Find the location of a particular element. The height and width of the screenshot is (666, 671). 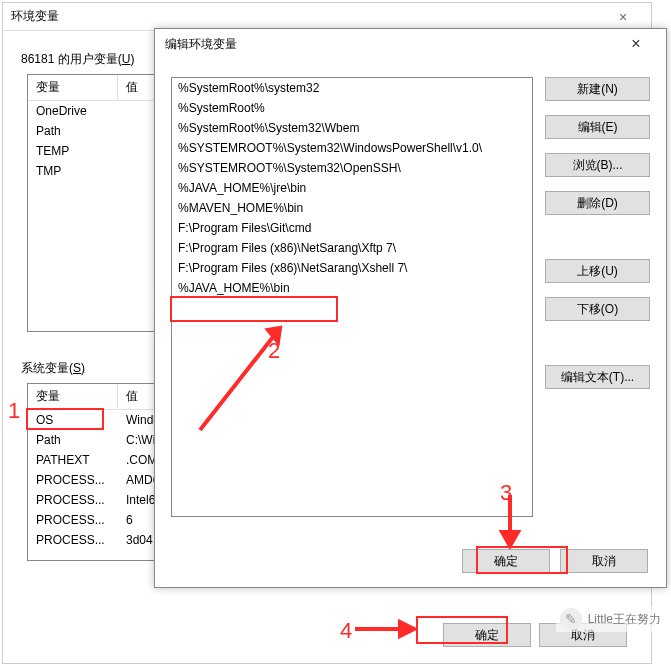

list-item: %JAVA_HOME%\jre\bin is located at coordinates (352, 188).